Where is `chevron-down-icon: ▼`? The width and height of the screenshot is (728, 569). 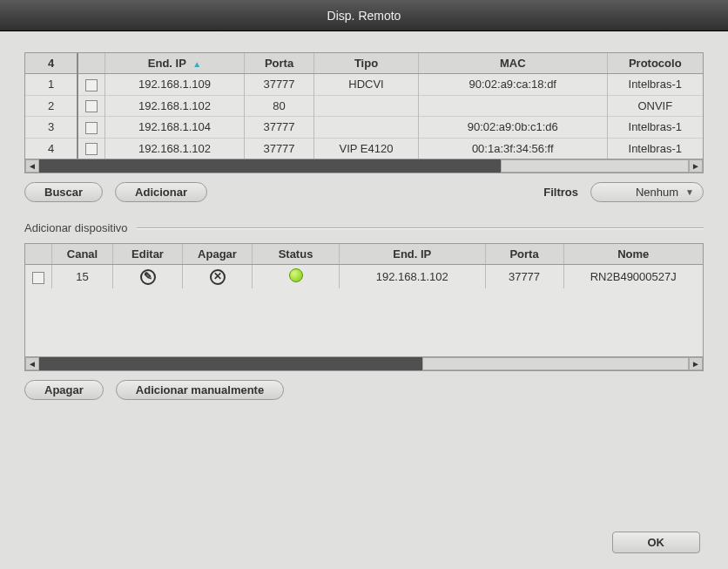 chevron-down-icon: ▼ is located at coordinates (690, 192).